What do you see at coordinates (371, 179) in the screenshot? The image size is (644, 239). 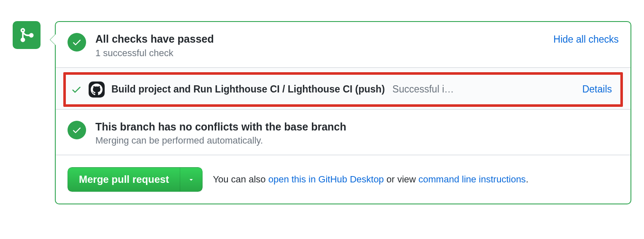 I see `merge-help-text: You can also open this in GitHub Desktop…` at bounding box center [371, 179].